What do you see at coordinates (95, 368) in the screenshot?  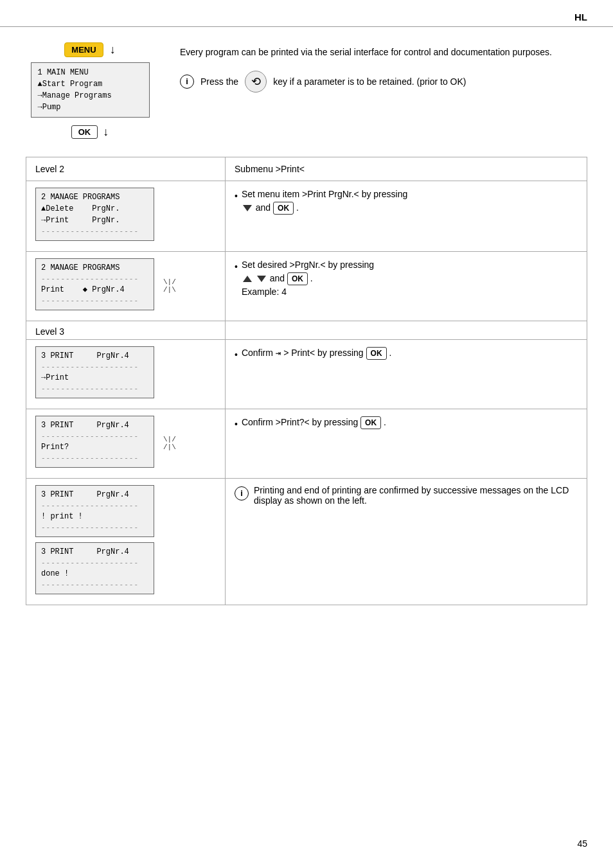 I see `l3-r1-l2: --------------------` at bounding box center [95, 368].